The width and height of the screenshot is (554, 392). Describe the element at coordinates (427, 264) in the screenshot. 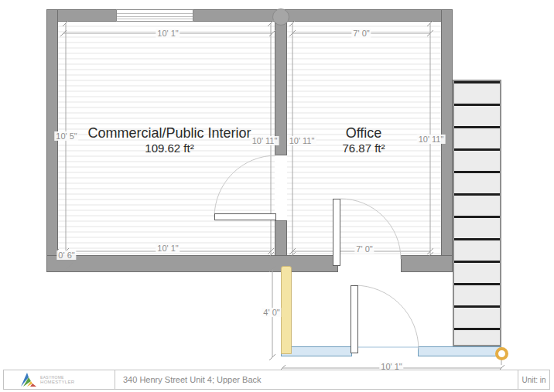

I see `wall-bottom-right` at that location.